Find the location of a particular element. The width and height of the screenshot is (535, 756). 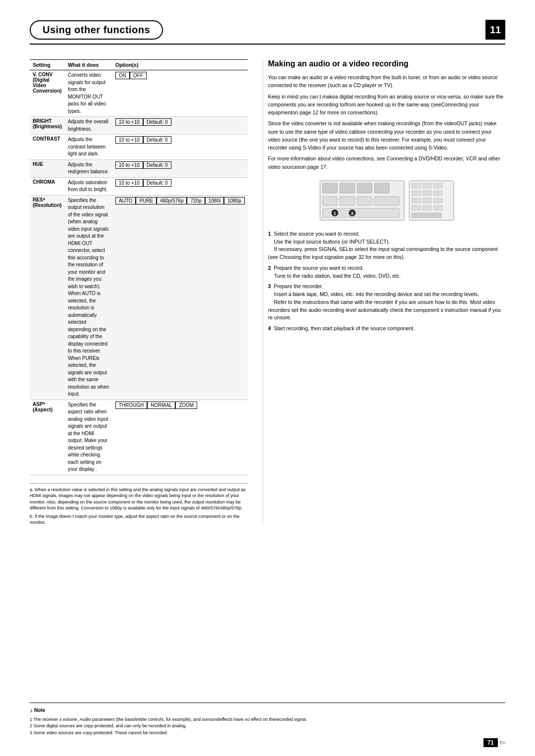

options-cell: THROUGHNORMALZOOM is located at coordinates (180, 437).